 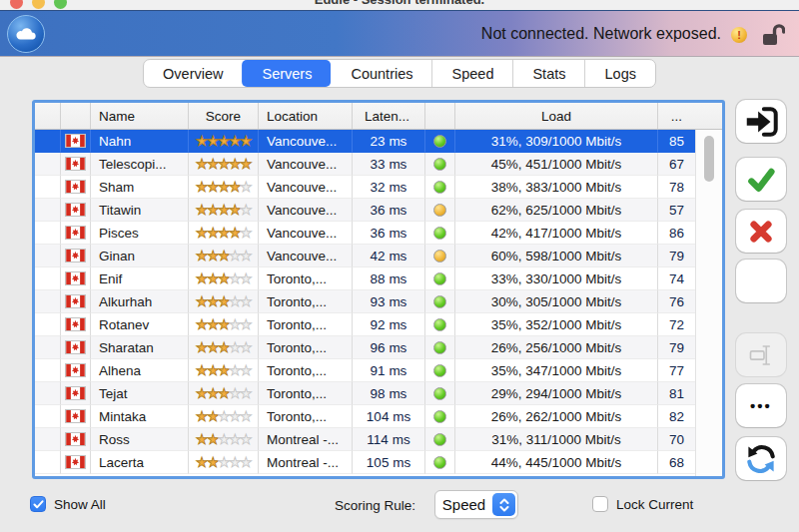 I want to click on show-all-label: Show All, so click(x=80, y=505).